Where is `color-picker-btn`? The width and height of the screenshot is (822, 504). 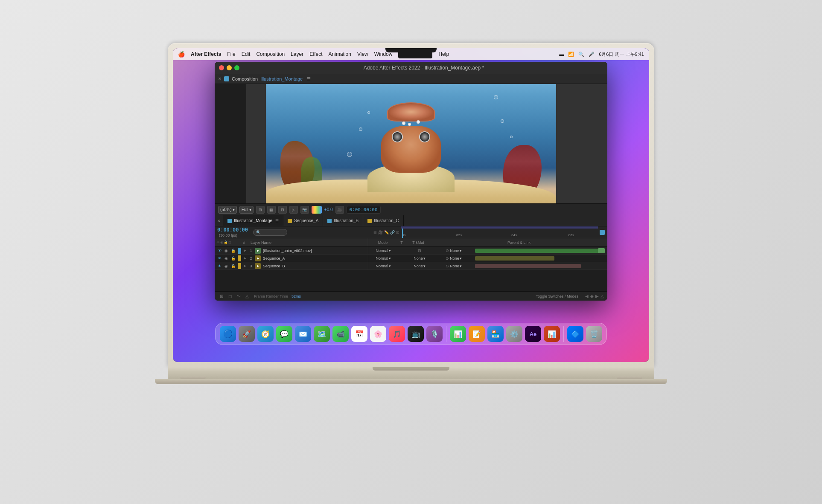 color-picker-btn is located at coordinates (317, 210).